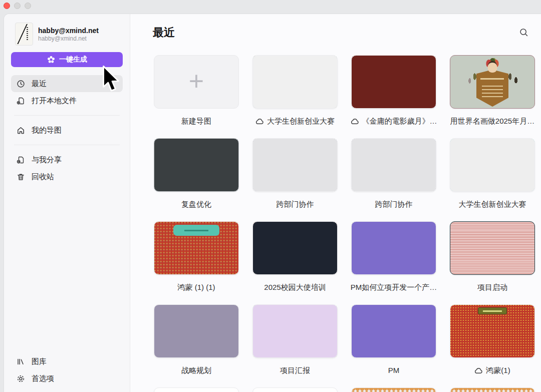 Image resolution: width=541 pixels, height=392 pixels. I want to click on shared-doc-icon, so click(21, 160).